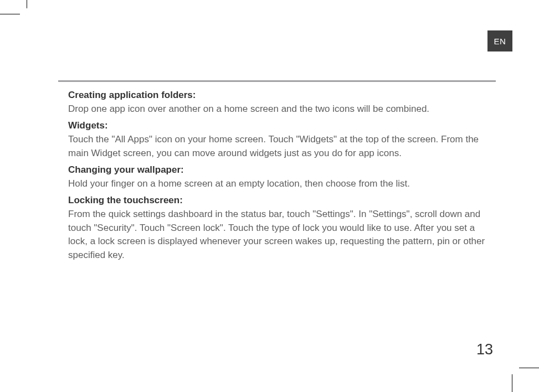 Image resolution: width=539 pixels, height=392 pixels. What do you see at coordinates (278, 235) in the screenshot?
I see `section-body: From the quick settings dashboard in the…` at bounding box center [278, 235].